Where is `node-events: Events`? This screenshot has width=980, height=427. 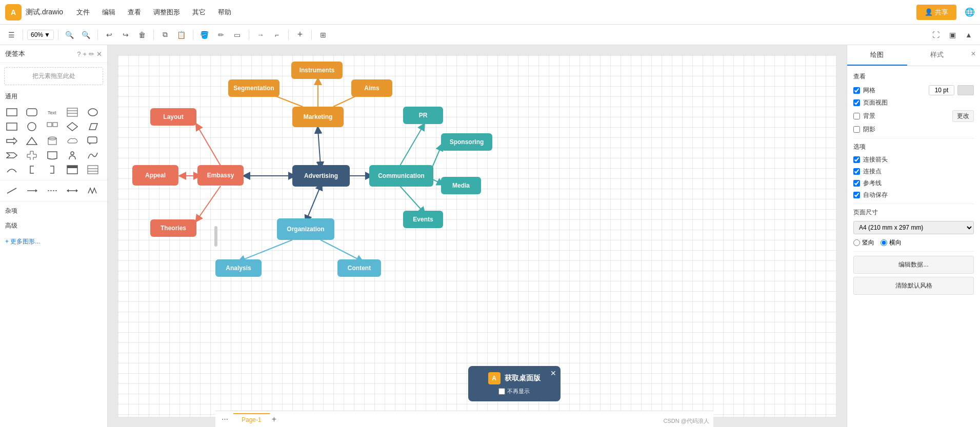 node-events: Events is located at coordinates (423, 219).